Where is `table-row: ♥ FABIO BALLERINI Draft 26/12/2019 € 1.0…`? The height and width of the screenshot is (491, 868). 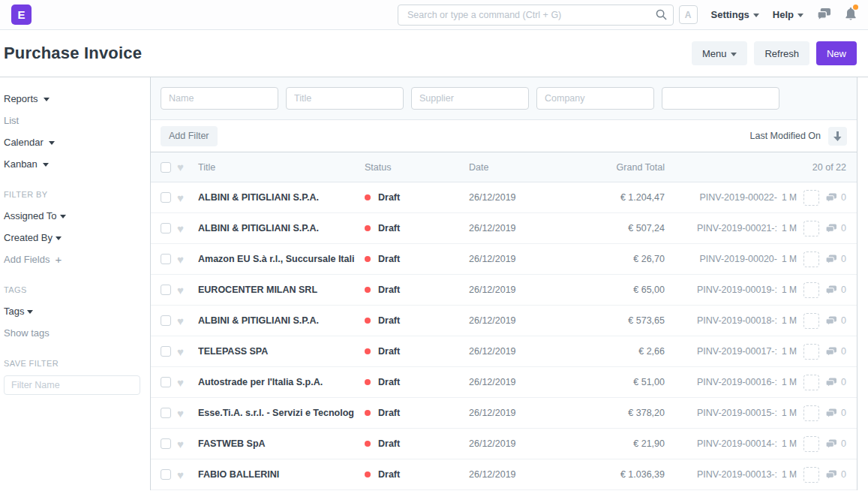
table-row: ♥ FABIO BALLERINI Draft 26/12/2019 € 1.0… is located at coordinates (504, 474).